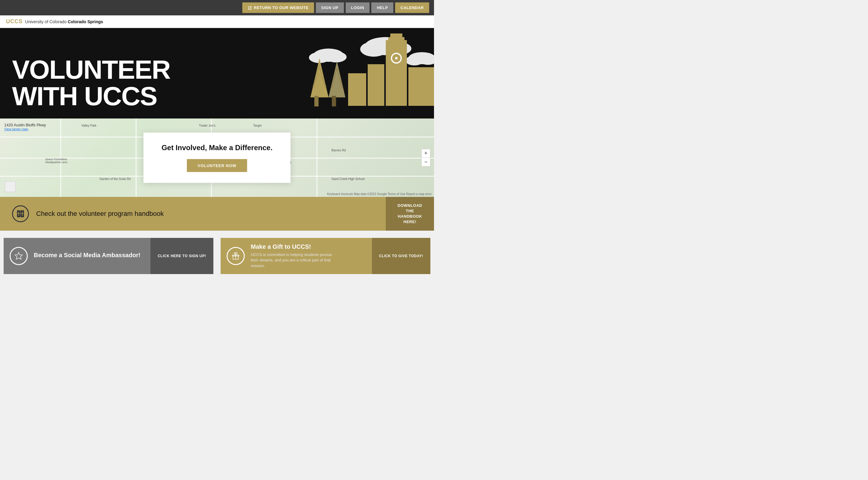  What do you see at coordinates (426, 162) in the screenshot?
I see `zoom-out-button: −` at bounding box center [426, 162].